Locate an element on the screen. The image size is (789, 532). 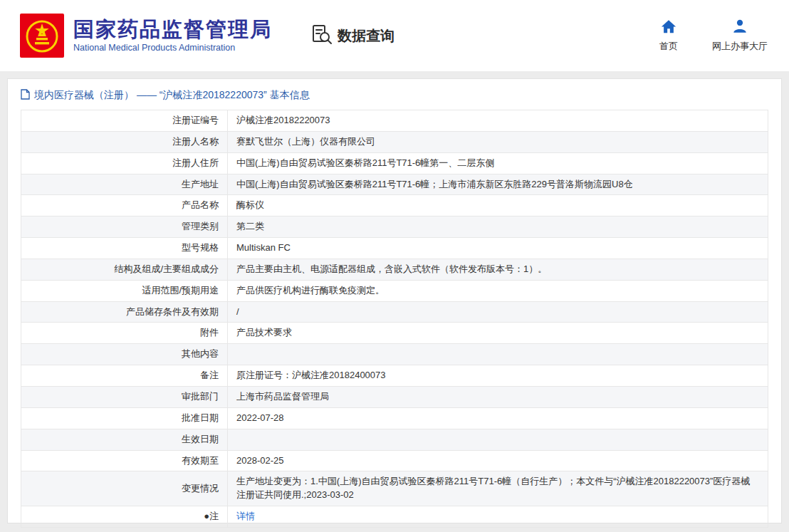
table-row: 其他内容 is located at coordinates (394, 355).